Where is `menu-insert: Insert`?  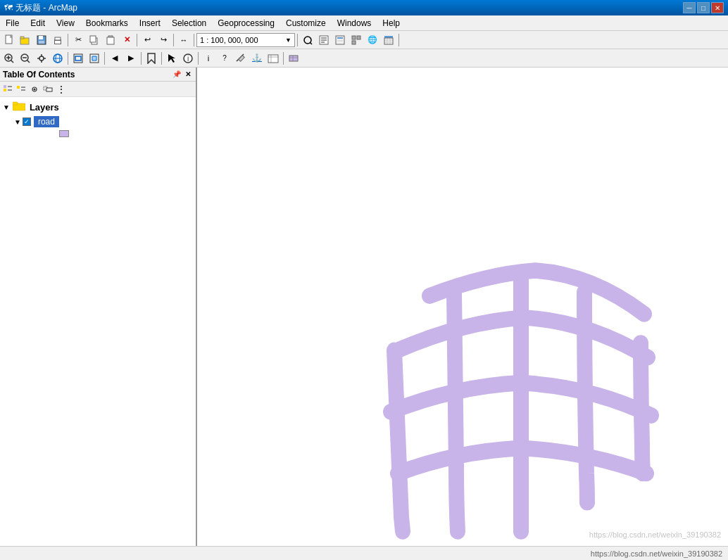
menu-insert: Insert is located at coordinates (150, 23).